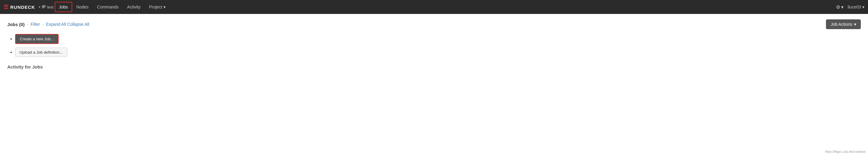  I want to click on expand-collapse-links: Expand All Collapse All, so click(67, 24).